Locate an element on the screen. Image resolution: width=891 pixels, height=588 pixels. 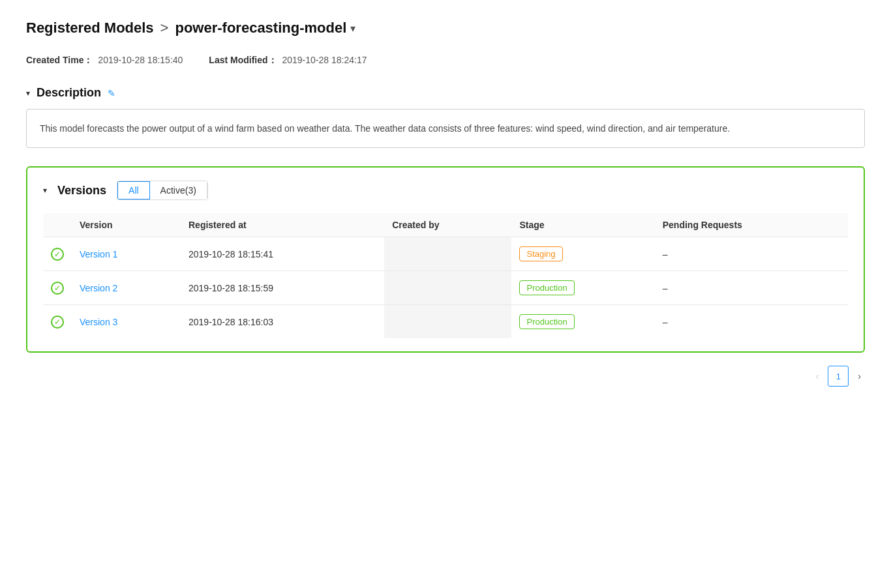
meta-info: Created Time： 2019-10-28 18:15:40 Last M… is located at coordinates (446, 61).